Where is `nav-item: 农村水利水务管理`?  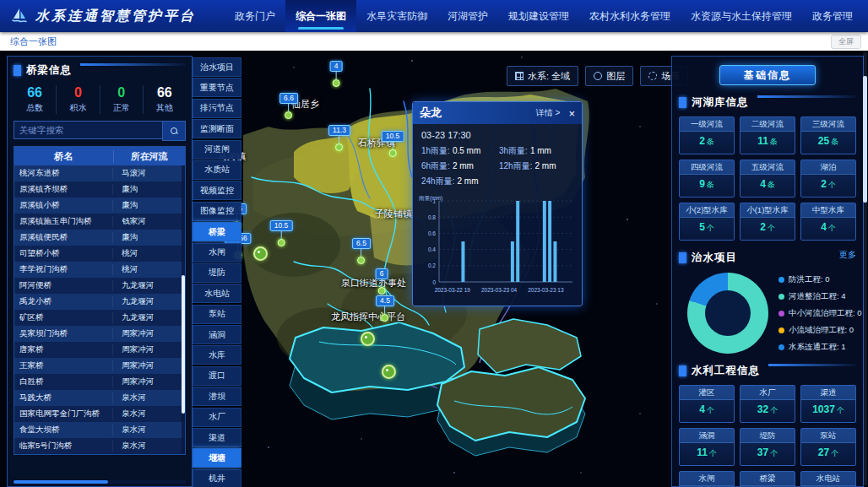
nav-item: 农村水利水务管理 is located at coordinates (630, 16).